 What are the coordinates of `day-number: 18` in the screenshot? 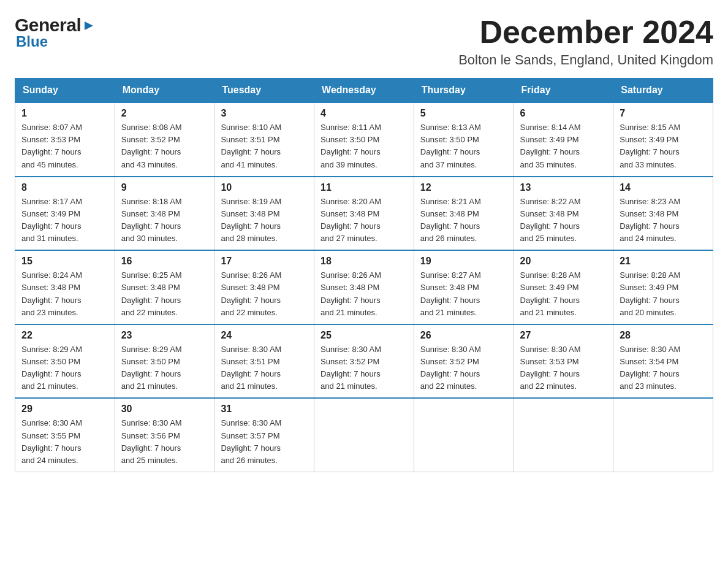 It's located at (364, 261).